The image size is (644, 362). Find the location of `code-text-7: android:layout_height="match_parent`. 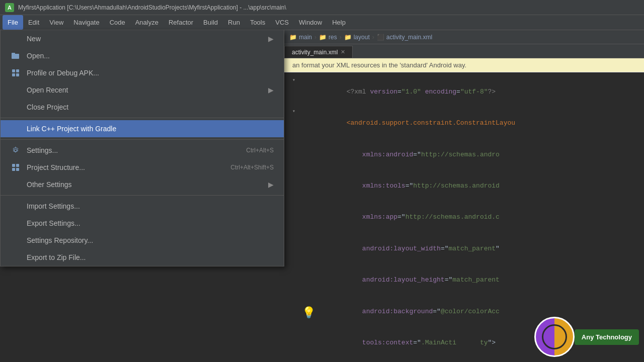

code-text-7: android:layout_height="match_parent is located at coordinates (470, 280).